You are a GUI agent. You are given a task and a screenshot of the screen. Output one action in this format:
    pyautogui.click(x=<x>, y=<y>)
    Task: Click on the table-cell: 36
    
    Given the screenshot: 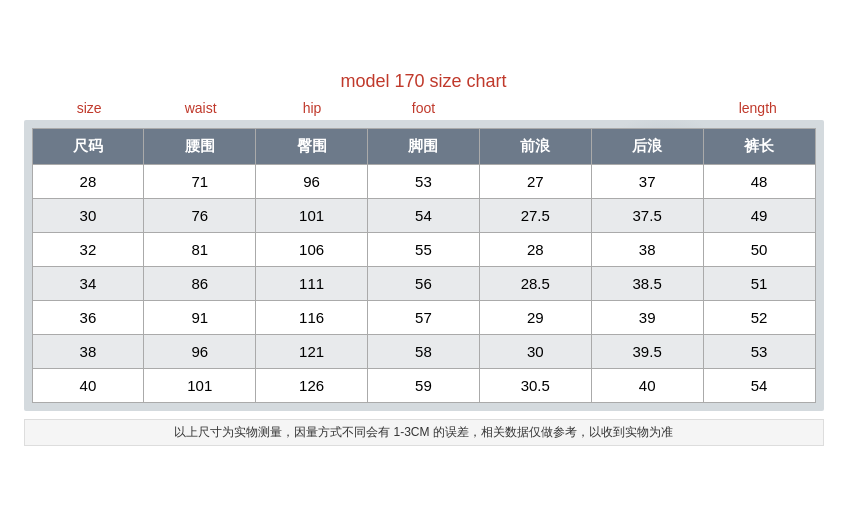 What is the action you would take?
    pyautogui.click(x=88, y=317)
    